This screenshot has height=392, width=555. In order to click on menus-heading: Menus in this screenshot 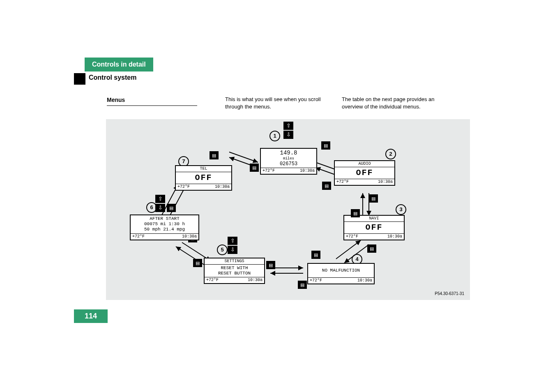, I will do `click(116, 100)`.